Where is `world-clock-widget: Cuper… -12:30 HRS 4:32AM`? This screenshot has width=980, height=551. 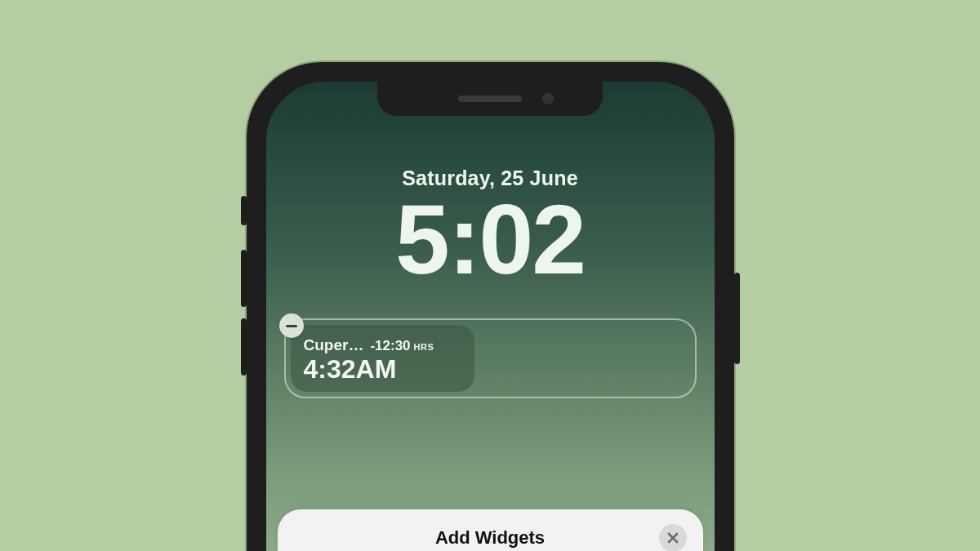 world-clock-widget: Cuper… -12:30 HRS 4:32AM is located at coordinates (382, 358).